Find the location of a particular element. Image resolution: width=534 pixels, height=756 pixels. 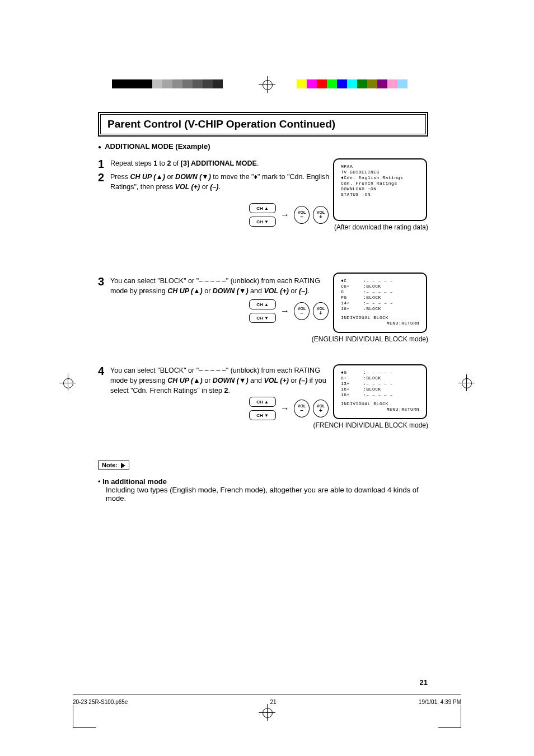

step-number: 2 is located at coordinates (104, 177).